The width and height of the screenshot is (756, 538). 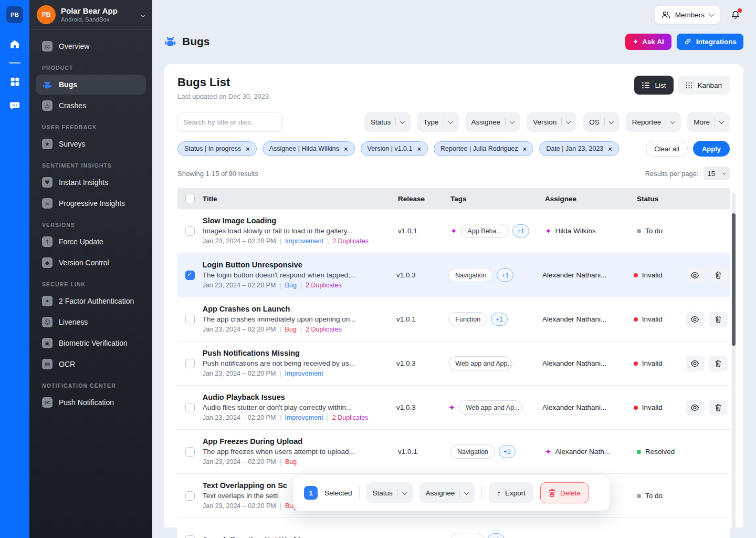 What do you see at coordinates (296, 309) in the screenshot?
I see `bug-title: App Crashes on Launch` at bounding box center [296, 309].